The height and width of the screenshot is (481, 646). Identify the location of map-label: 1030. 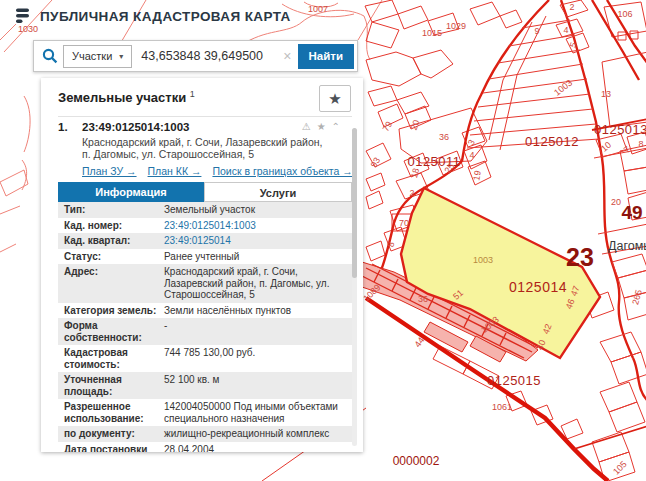
(28, 29).